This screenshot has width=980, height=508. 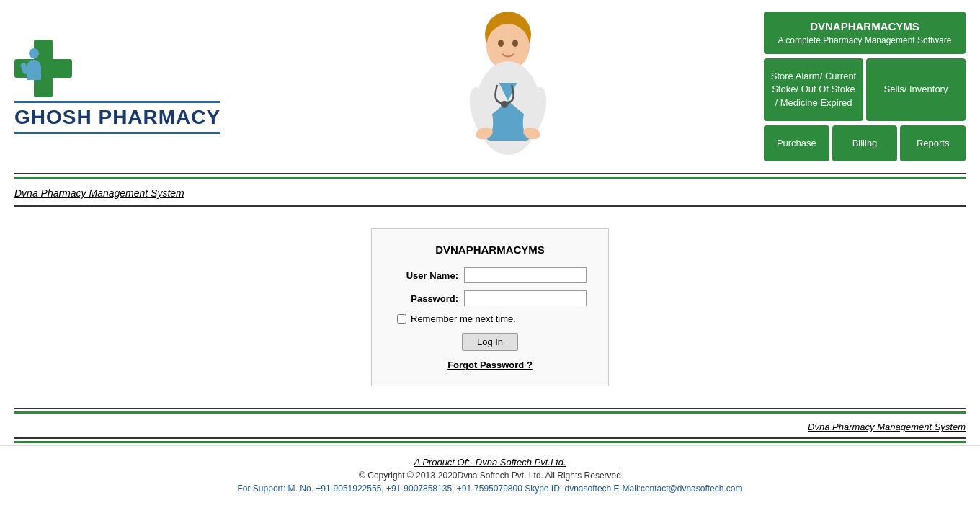 What do you see at coordinates (490, 476) in the screenshot?
I see `copyright-text: © Copyright © 2013-2020Dvna Softech Pvt.…` at bounding box center [490, 476].